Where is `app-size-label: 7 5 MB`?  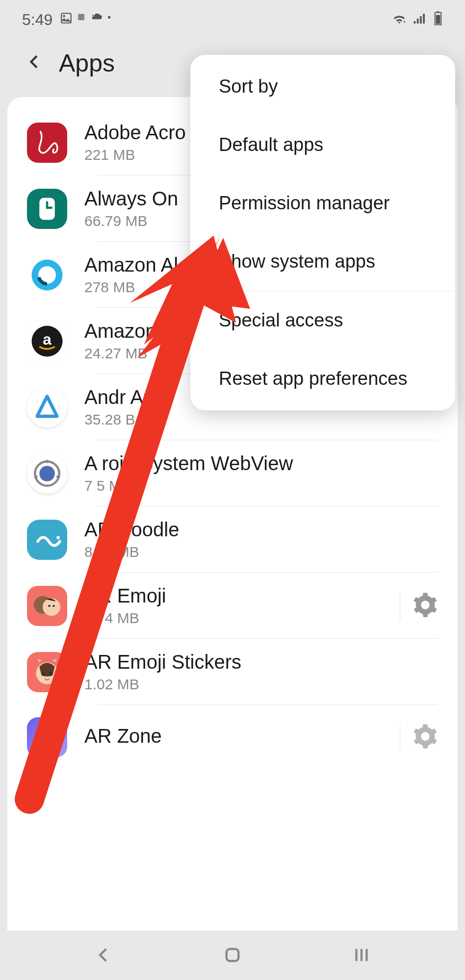 app-size-label: 7 5 MB is located at coordinates (261, 486).